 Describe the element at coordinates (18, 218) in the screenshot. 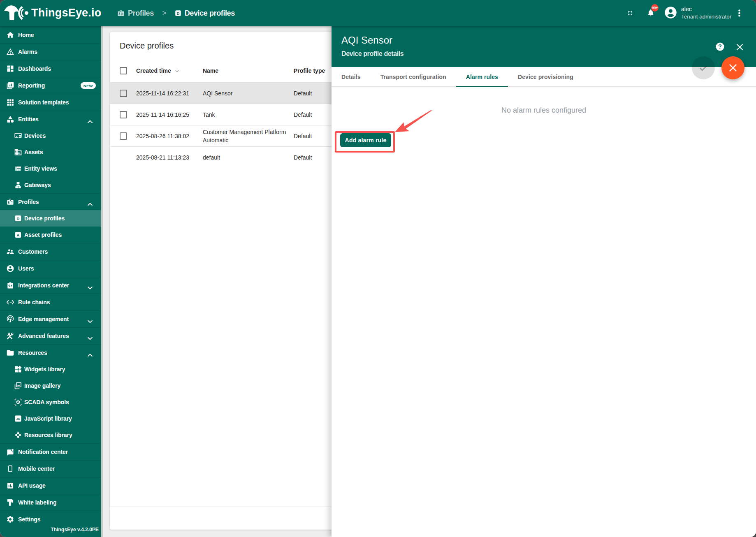

I see `device-profile-badge-icon: D` at that location.